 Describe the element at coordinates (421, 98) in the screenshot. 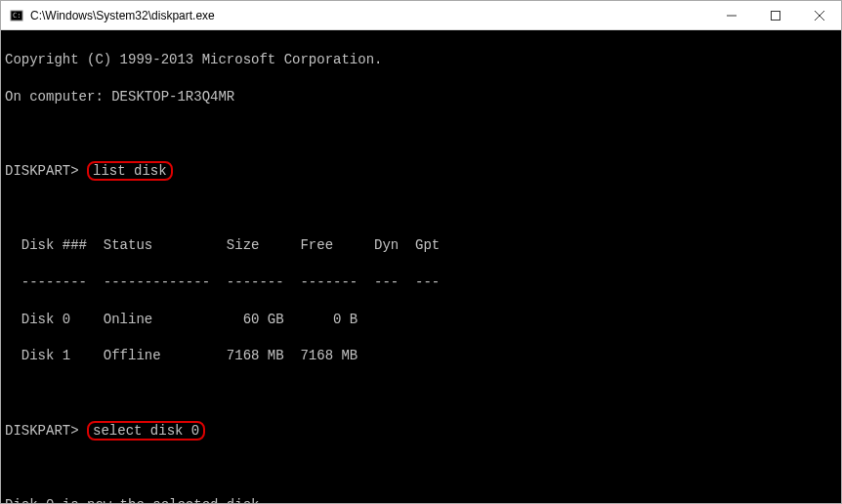

I see `computer-line: On computer: DESKTOP-1R3Q4MR` at that location.